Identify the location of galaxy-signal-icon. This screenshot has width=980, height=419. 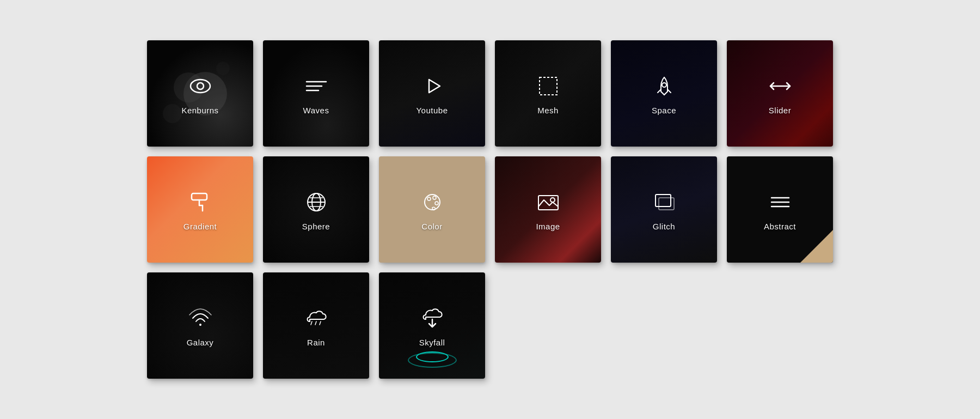
(200, 318).